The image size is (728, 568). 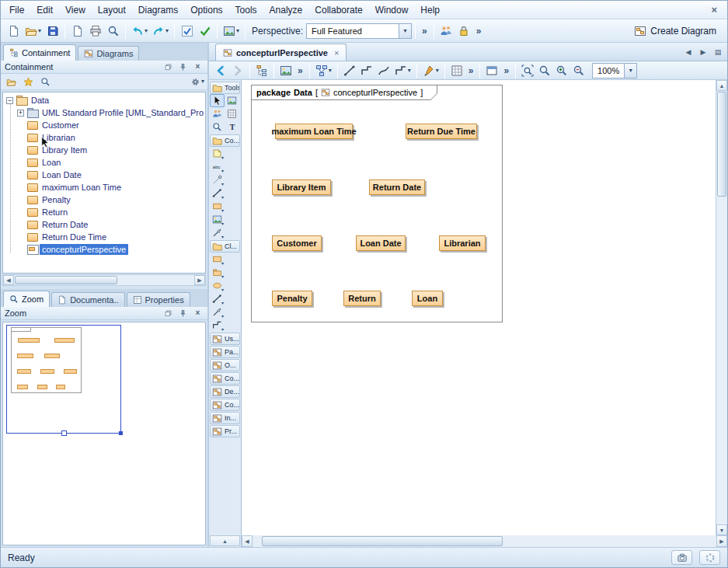 What do you see at coordinates (218, 166) in the screenshot?
I see `text-box-tool-icon: ▾` at bounding box center [218, 166].